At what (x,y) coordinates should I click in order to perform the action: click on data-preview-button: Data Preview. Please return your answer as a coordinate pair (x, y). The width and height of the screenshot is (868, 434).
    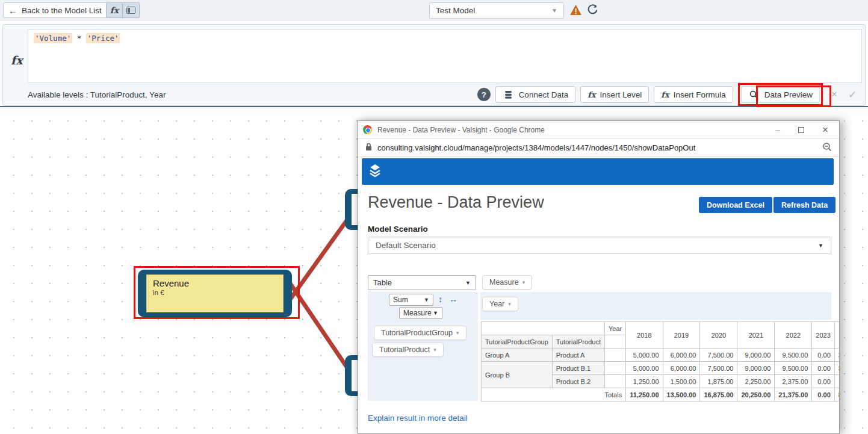
    Looking at the image, I should click on (780, 95).